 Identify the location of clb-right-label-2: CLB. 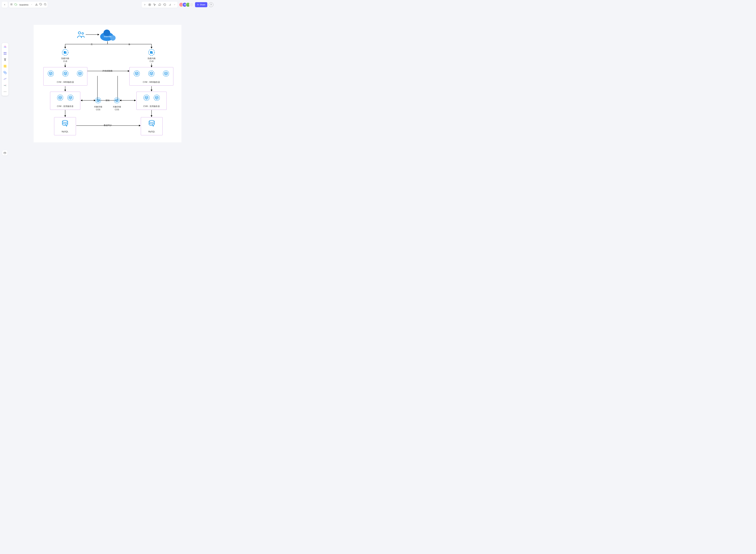
(152, 61).